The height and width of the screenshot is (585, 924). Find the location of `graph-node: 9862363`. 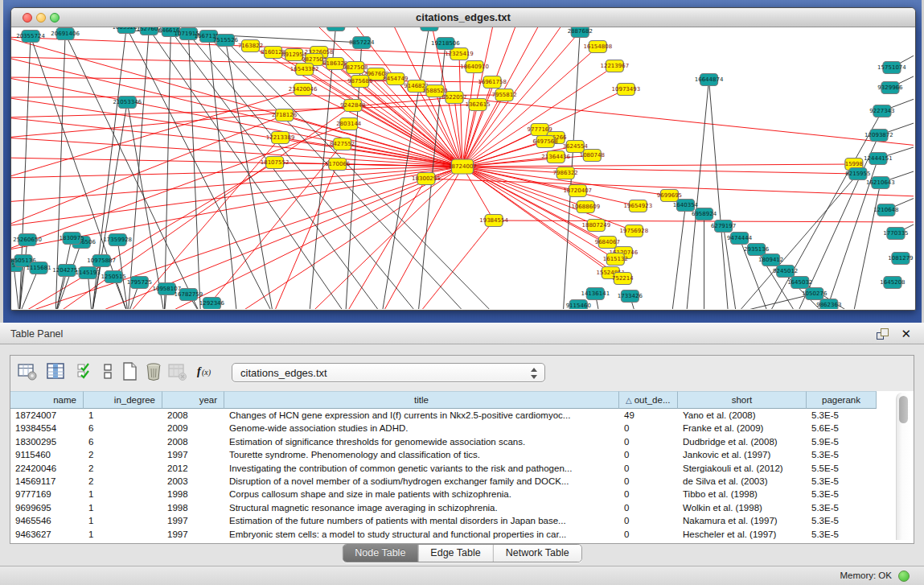

graph-node: 9862363 is located at coordinates (828, 304).